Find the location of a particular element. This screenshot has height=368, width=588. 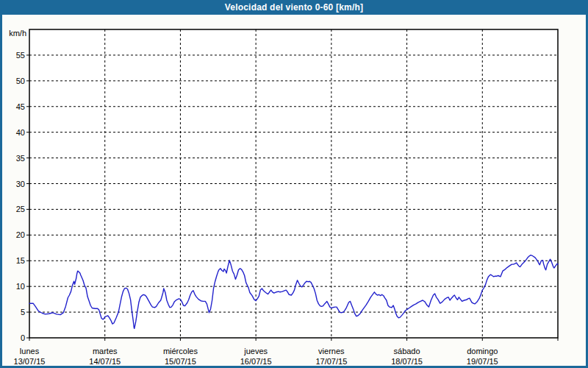

window-title: Velocidad del viento 0-60 [km/h] is located at coordinates (294, 7).